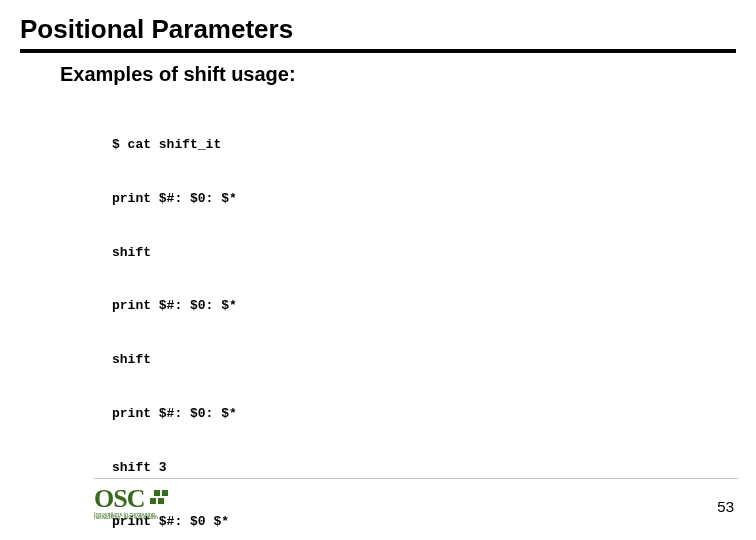 The height and width of the screenshot is (540, 756). I want to click on logo-squares-icon, so click(159, 499).